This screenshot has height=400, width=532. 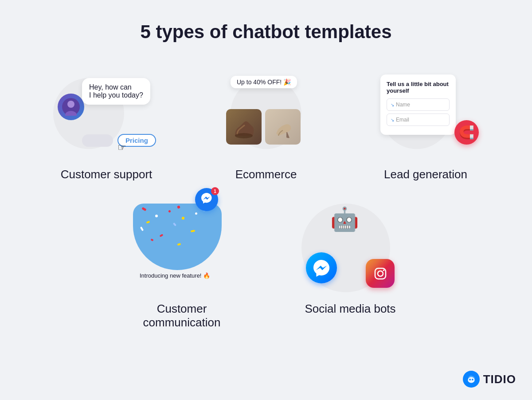 What do you see at coordinates (263, 127) in the screenshot?
I see `ec-images-row` at bounding box center [263, 127].